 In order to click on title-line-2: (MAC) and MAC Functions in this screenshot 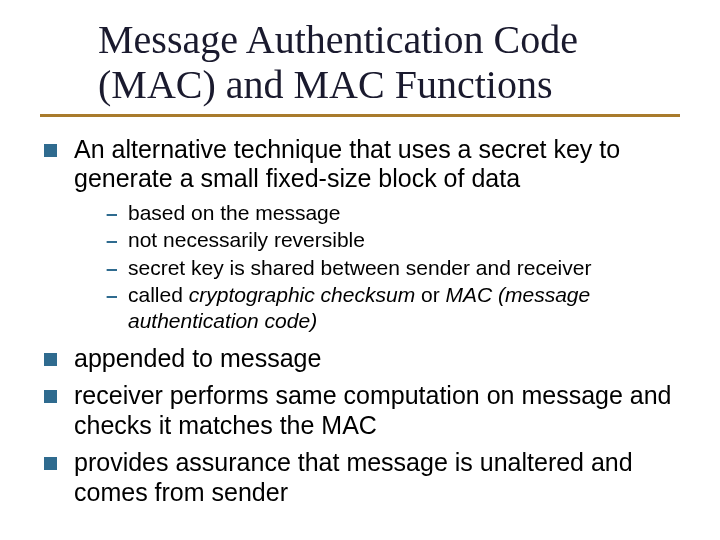, I will do `click(325, 84)`.